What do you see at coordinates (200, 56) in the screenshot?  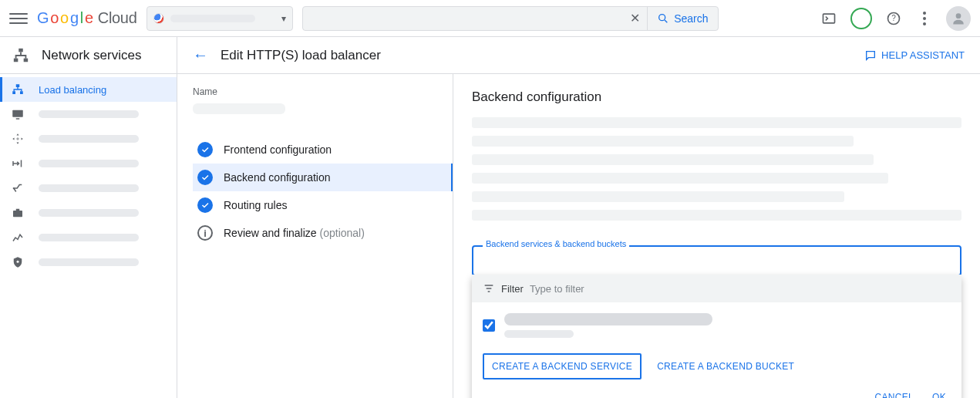 I see `back-arrow-icon: ←` at bounding box center [200, 56].